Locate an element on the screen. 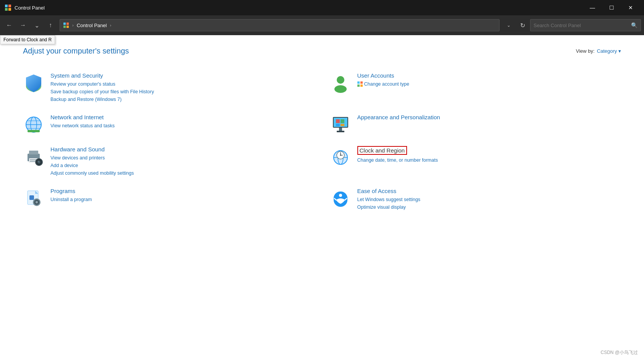 This screenshot has width=644, height=362. system-security-link-2: Save backup copies of your files with Fi… is located at coordinates (183, 92).